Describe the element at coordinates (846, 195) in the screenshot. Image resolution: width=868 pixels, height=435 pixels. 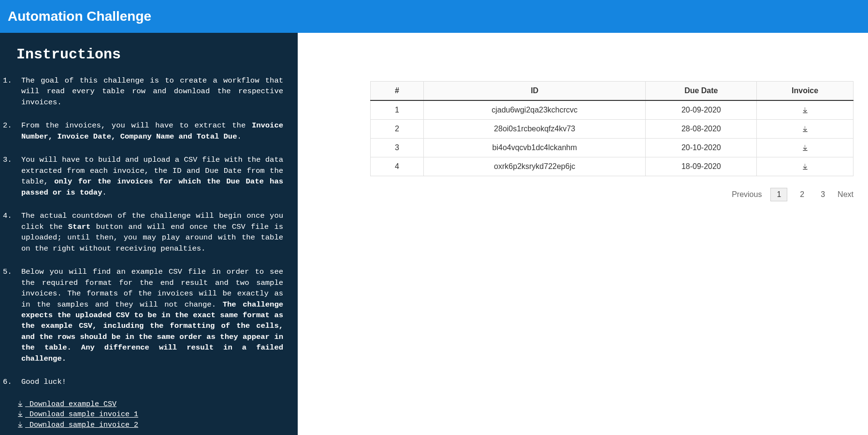
I see `pagination-next: Next` at that location.